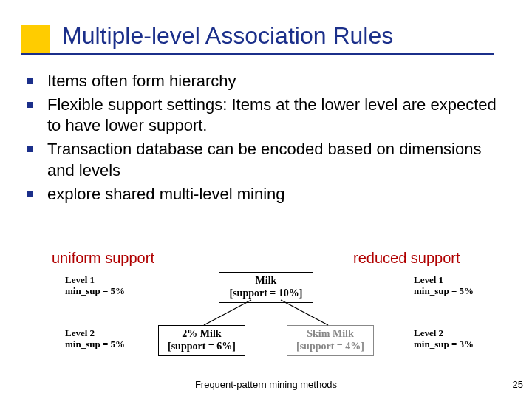 Image resolution: width=532 pixels, height=399 pixels. I want to click on box-support: [support = 4%], so click(330, 346).